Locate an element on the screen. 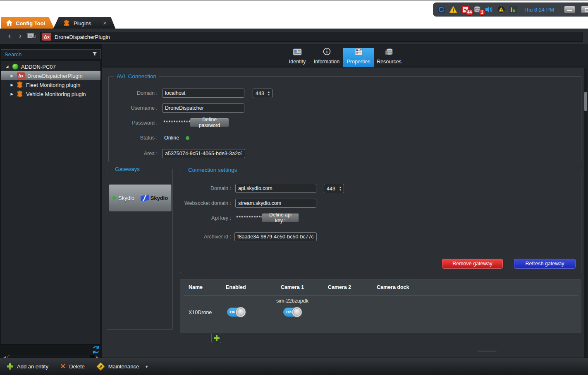 The image size is (588, 375). speaker-icon is located at coordinates (489, 10).